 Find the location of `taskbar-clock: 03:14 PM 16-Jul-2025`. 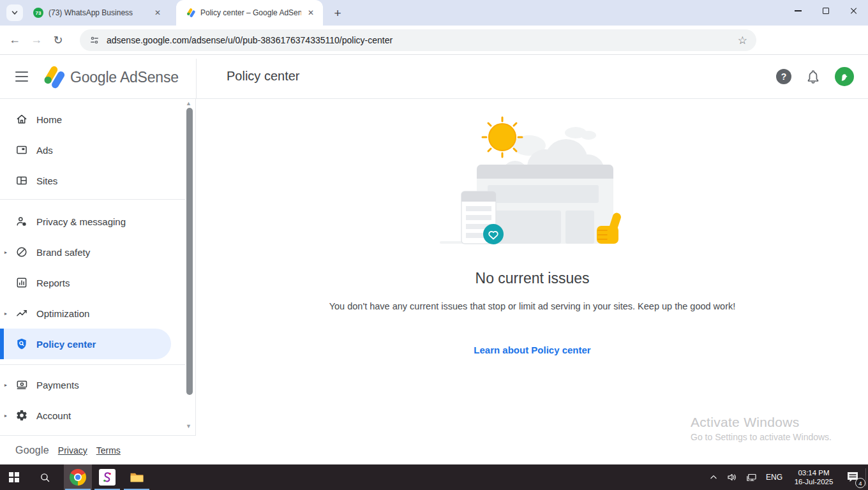

taskbar-clock: 03:14 PM 16-Jul-2025 is located at coordinates (814, 477).